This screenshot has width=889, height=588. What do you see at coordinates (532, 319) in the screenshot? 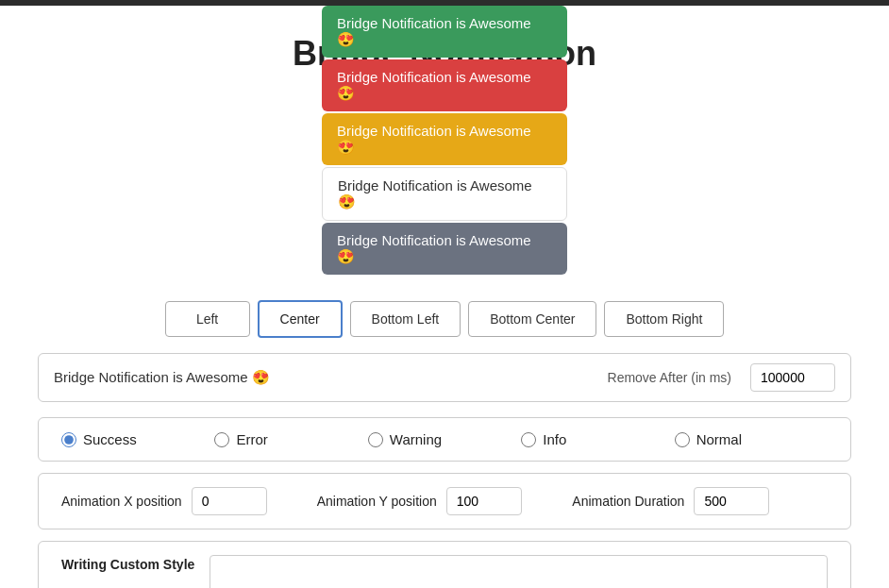
I see `position-bottom-center: Bottom Center` at bounding box center [532, 319].